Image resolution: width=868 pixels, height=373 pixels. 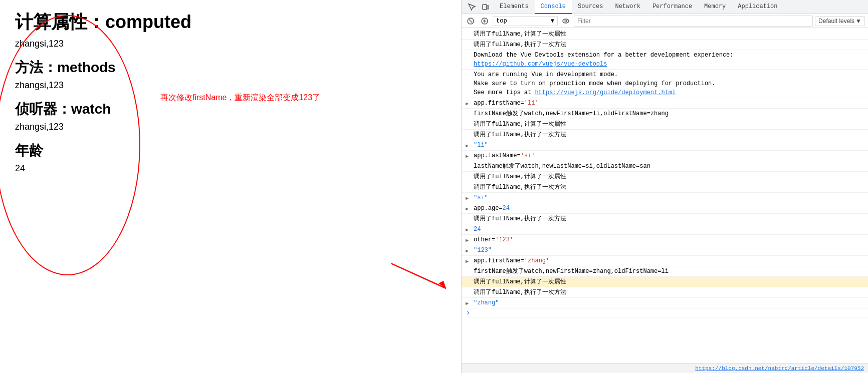 What do you see at coordinates (665, 313) in the screenshot?
I see `console-input-line` at bounding box center [665, 313].